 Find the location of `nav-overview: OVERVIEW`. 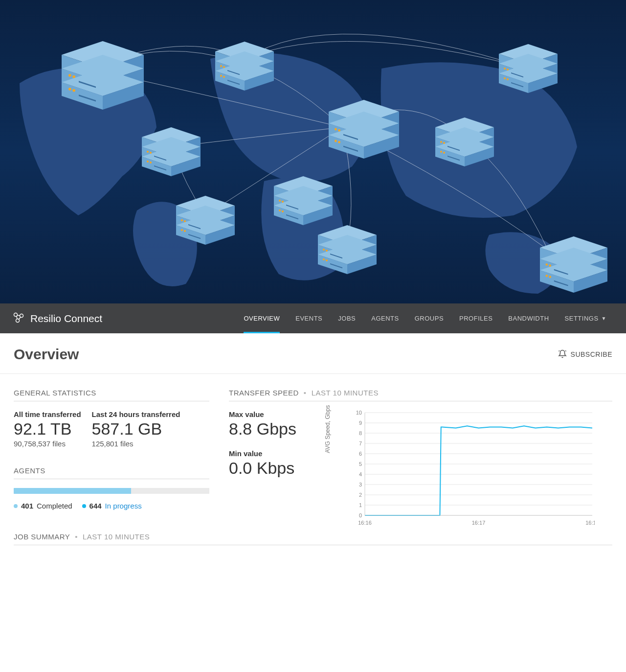

nav-overview: OVERVIEW is located at coordinates (262, 318).